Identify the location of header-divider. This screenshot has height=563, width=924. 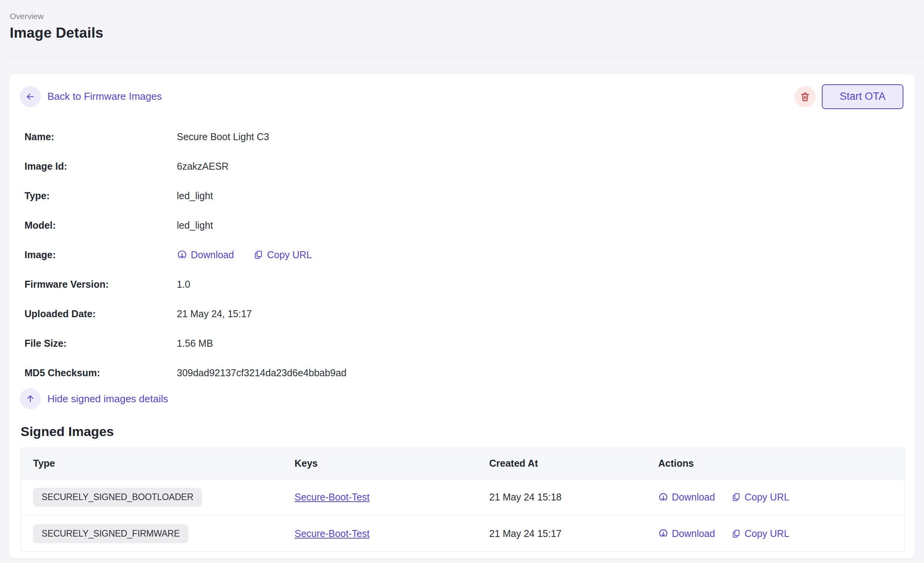
(465, 57).